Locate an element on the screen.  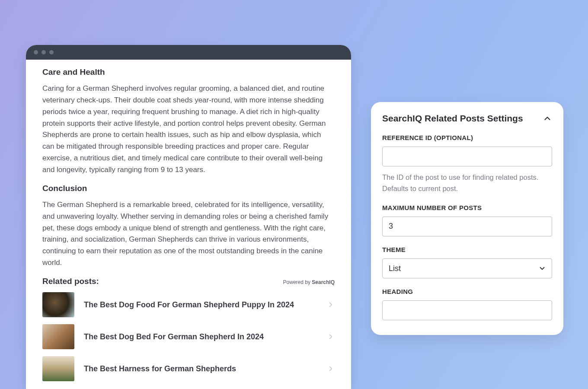
field-max-posts: MAXIMUM NUMBER OF POSTS is located at coordinates (467, 220).